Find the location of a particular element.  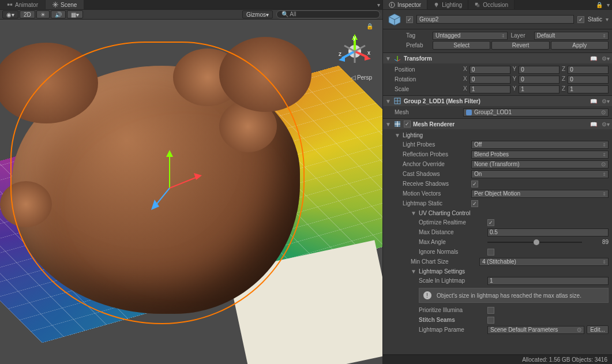

cast-shadows-dropdown: On is located at coordinates (540, 174).